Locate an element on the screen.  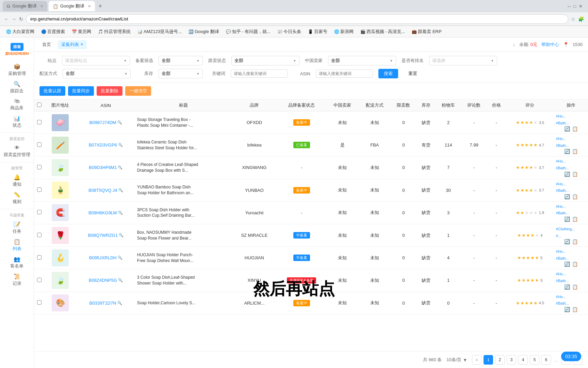
help-center-link: 帮助中心 is located at coordinates (550, 45).